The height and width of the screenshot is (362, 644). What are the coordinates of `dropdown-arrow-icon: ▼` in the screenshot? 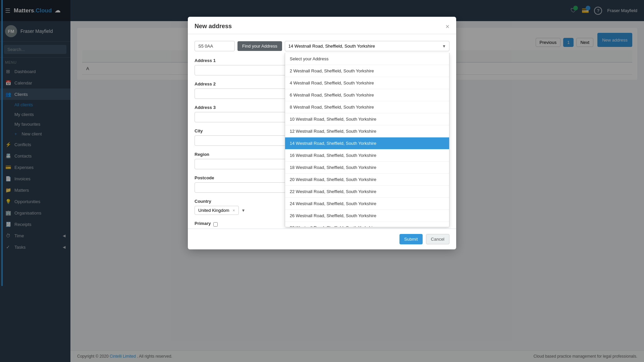 It's located at (244, 210).